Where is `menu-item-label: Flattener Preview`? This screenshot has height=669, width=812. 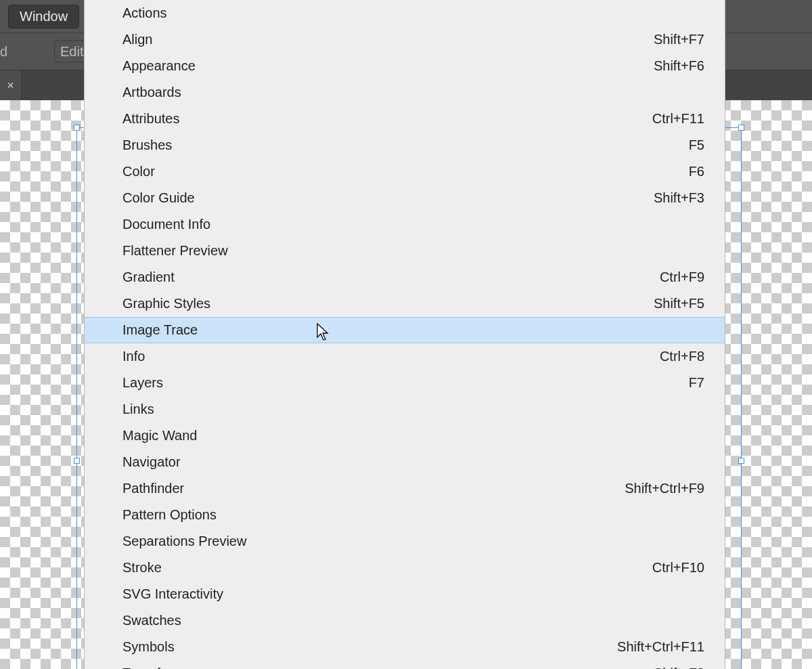
menu-item-label: Flattener Preview is located at coordinates (175, 251).